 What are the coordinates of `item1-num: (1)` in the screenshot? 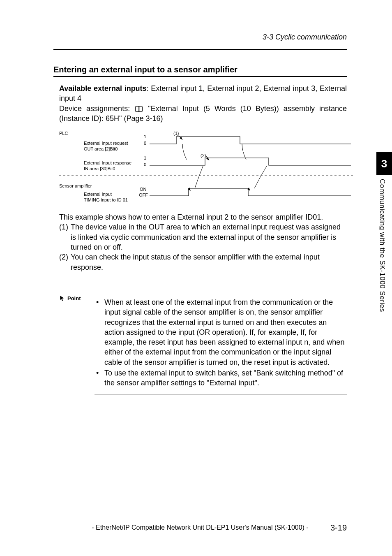 It's located at (65, 237).